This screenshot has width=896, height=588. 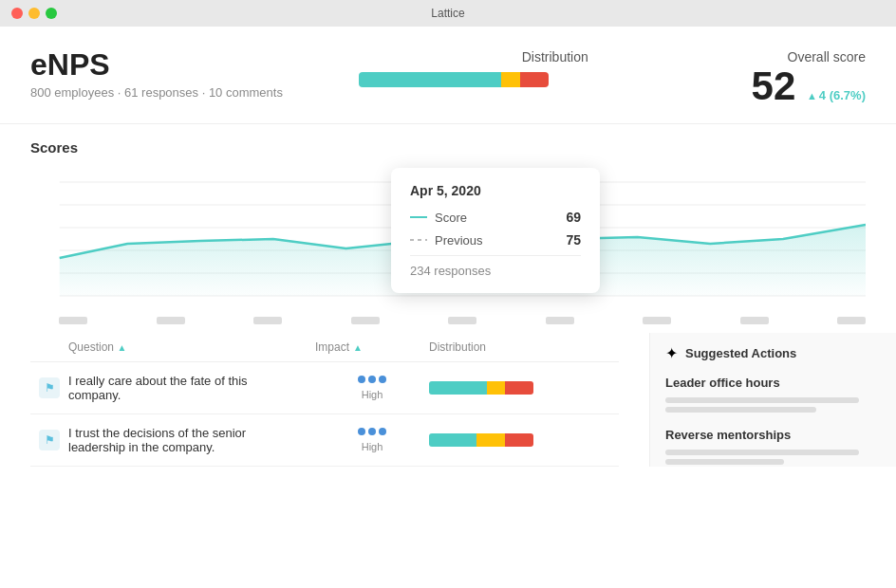 What do you see at coordinates (495, 266) in the screenshot?
I see `tooltip-responses: 234 responses` at bounding box center [495, 266].